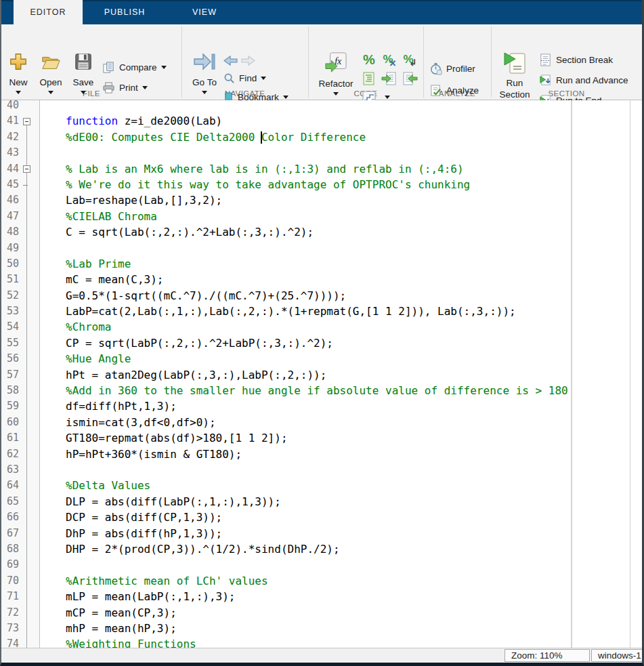 This screenshot has height=666, width=644. I want to click on tab-editor: EDITOR, so click(48, 12).